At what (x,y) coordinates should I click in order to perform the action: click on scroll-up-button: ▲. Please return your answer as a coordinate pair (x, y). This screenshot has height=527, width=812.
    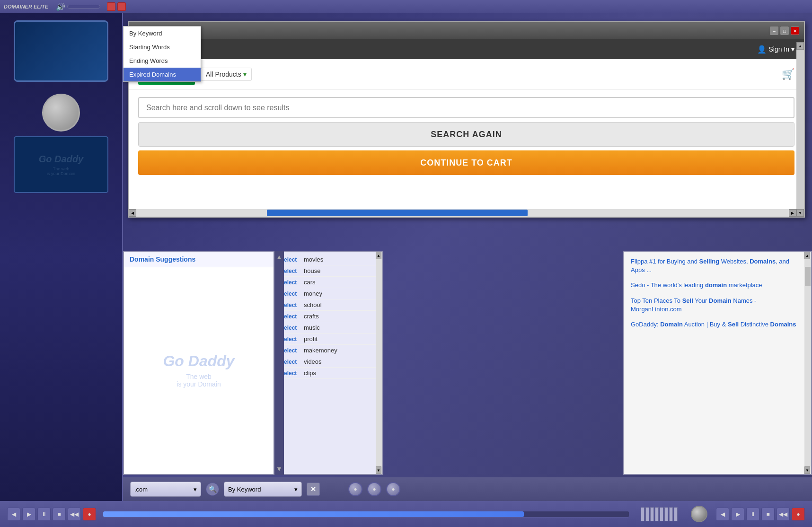
    Looking at the image, I should click on (800, 46).